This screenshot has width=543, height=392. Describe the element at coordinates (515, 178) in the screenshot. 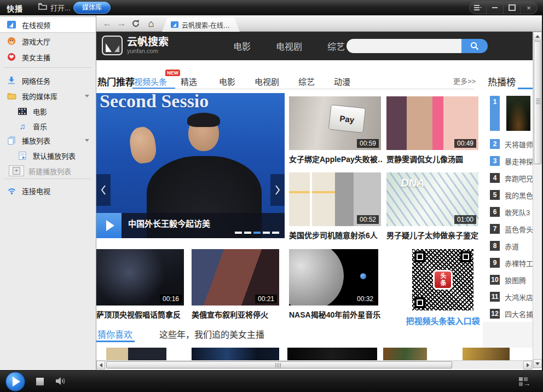

I see `hot-list-item: 4奔跑吧兄弟` at that location.